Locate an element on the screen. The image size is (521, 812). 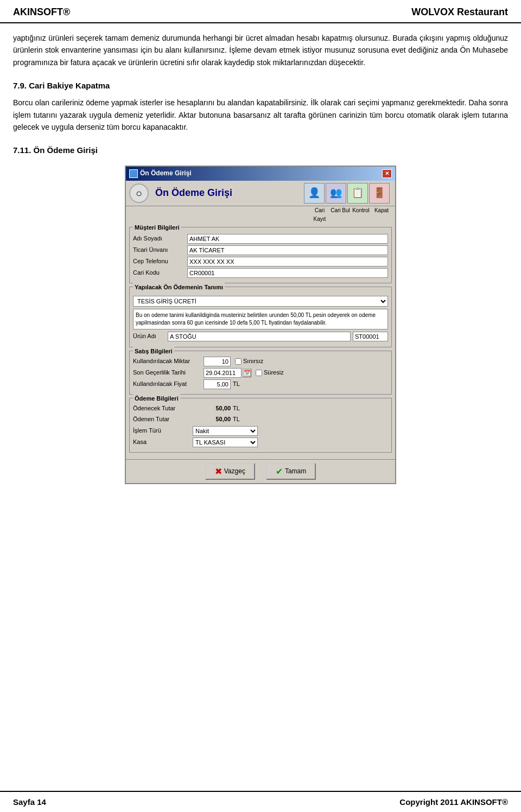
page-number: Sayfa 14 is located at coordinates (29, 802).